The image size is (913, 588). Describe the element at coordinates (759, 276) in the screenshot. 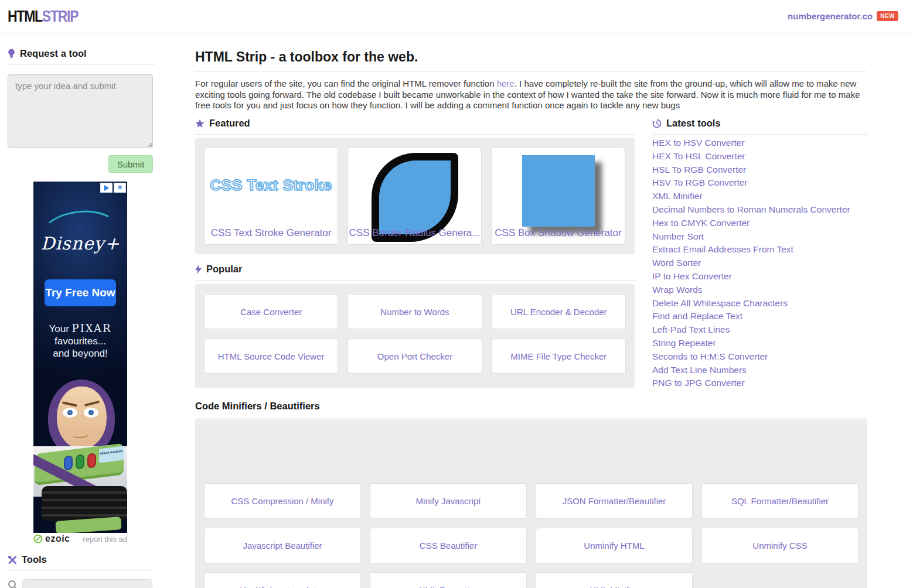

I see `latest-tool-link: IP to Hex Converter` at that location.